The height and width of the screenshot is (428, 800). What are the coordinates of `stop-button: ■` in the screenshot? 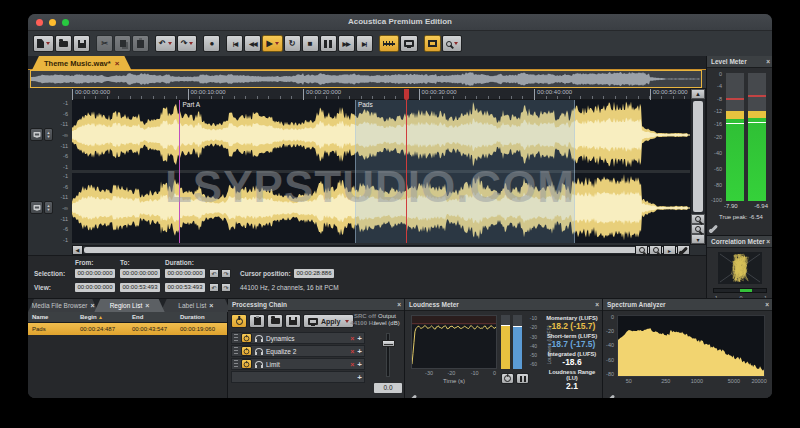 It's located at (310, 44).